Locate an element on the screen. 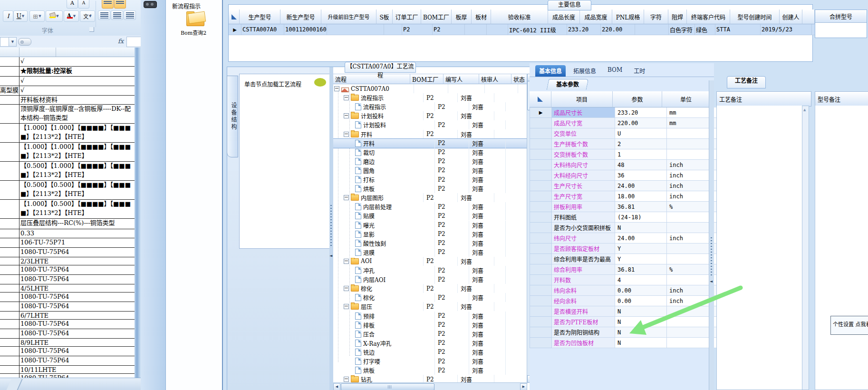 This screenshot has width=868, height=390. tree-node-row: 磨边P2刘喜已编写 is located at coordinates (430, 162).